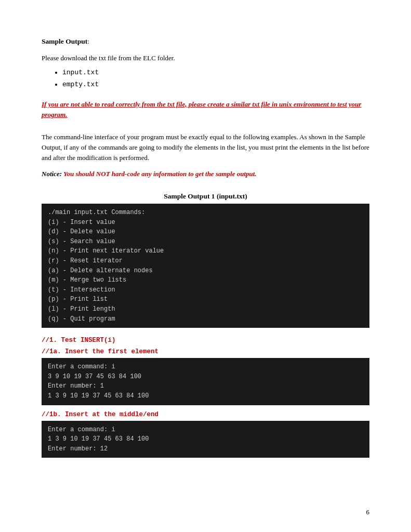 Image resolution: width=411 pixels, height=532 pixels. What do you see at coordinates (206, 381) in the screenshot?
I see `terminal-1a: Enter a command: i 3 9 10 19 37 45 63 84…` at bounding box center [206, 381].